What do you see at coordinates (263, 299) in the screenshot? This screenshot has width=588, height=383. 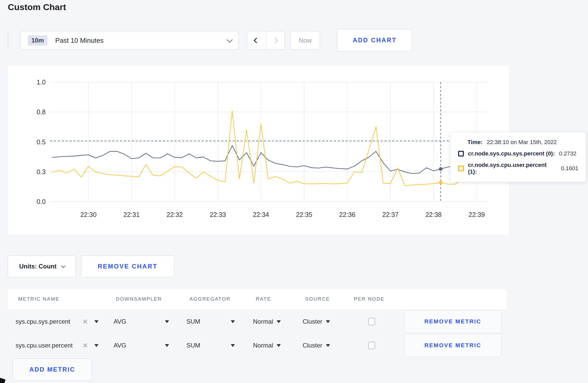 I see `column-header-rate: RATE` at bounding box center [263, 299].